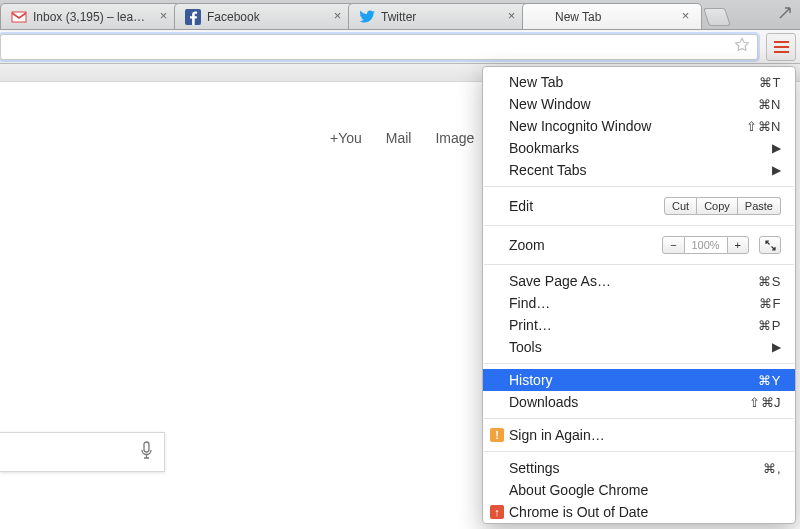  What do you see at coordinates (639, 325) in the screenshot?
I see `menu-print: Print… ⌘P` at bounding box center [639, 325].